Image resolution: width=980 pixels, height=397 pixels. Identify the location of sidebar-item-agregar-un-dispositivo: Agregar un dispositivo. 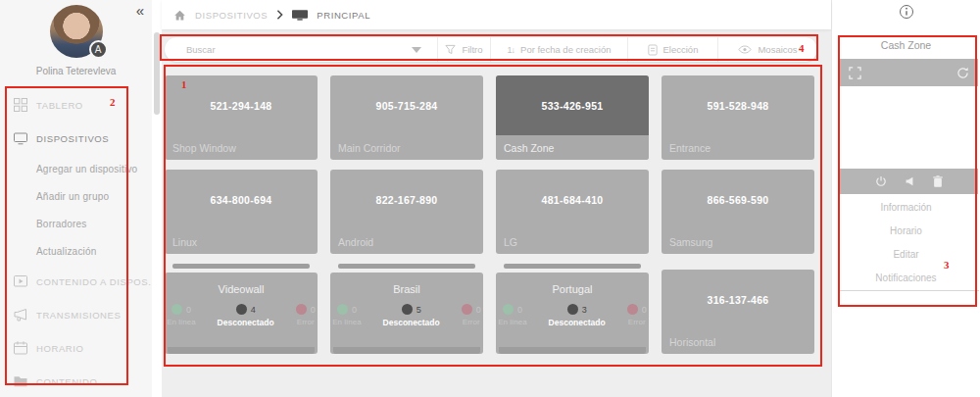
(76, 169).